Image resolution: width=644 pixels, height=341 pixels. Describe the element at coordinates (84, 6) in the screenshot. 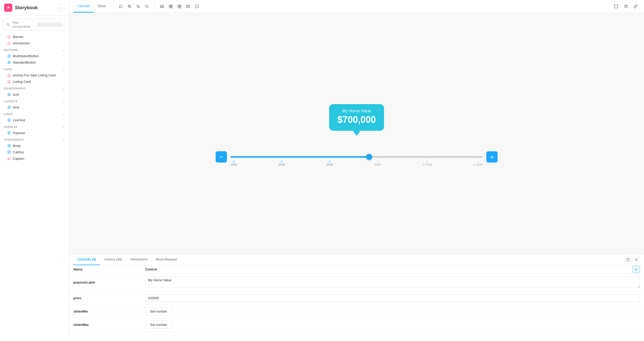

I see `tab-canvas: Canvas` at that location.